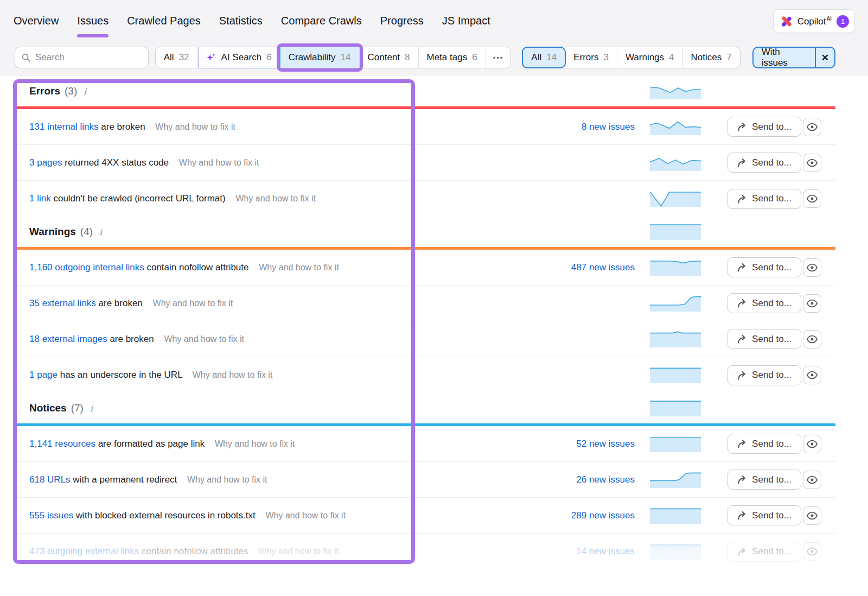  What do you see at coordinates (320, 58) in the screenshot?
I see `filter-chip-crawlability: Crawlability 14` at bounding box center [320, 58].